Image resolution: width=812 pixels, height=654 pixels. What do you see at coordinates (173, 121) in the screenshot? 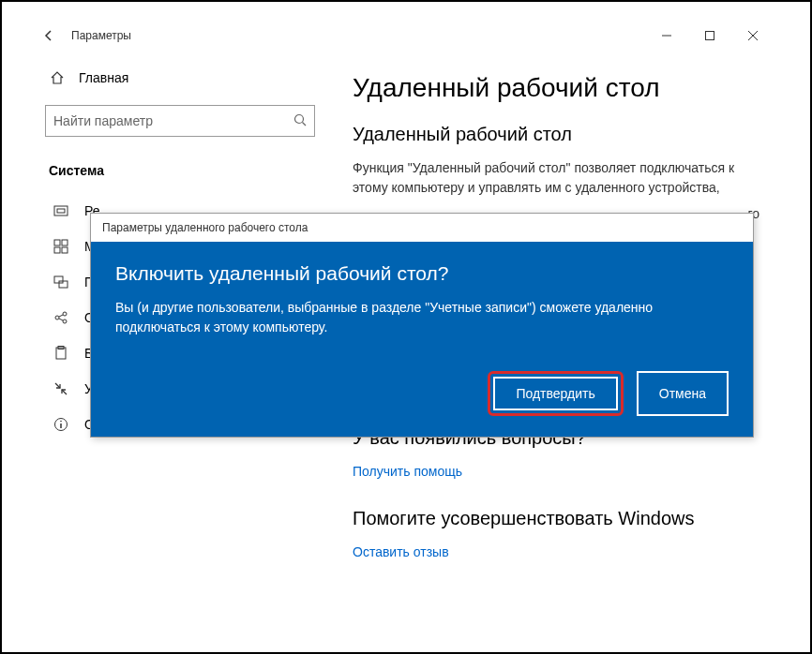
I see `search-placeholder: Найти параметр` at bounding box center [173, 121].